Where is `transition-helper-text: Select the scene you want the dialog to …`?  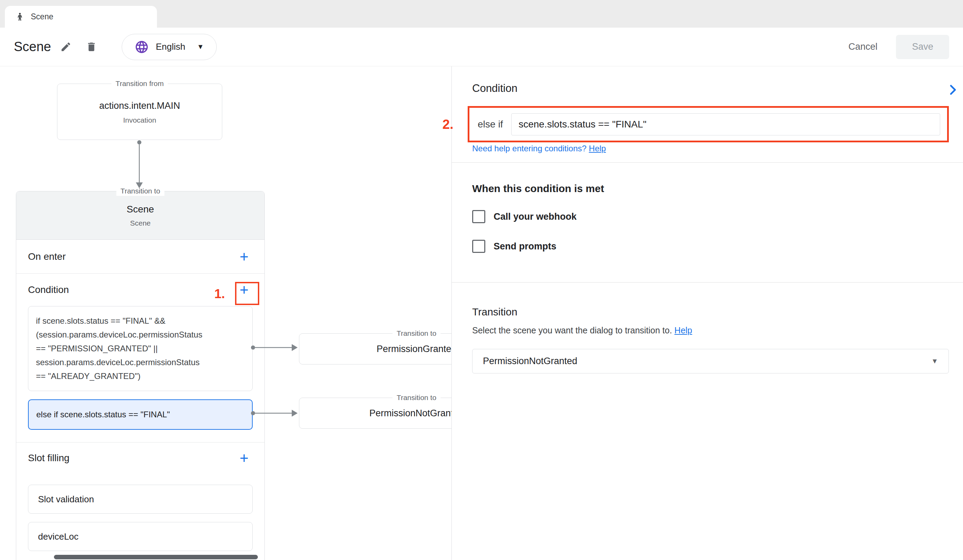 transition-helper-text: Select the scene you want the dialog to … is located at coordinates (711, 330).